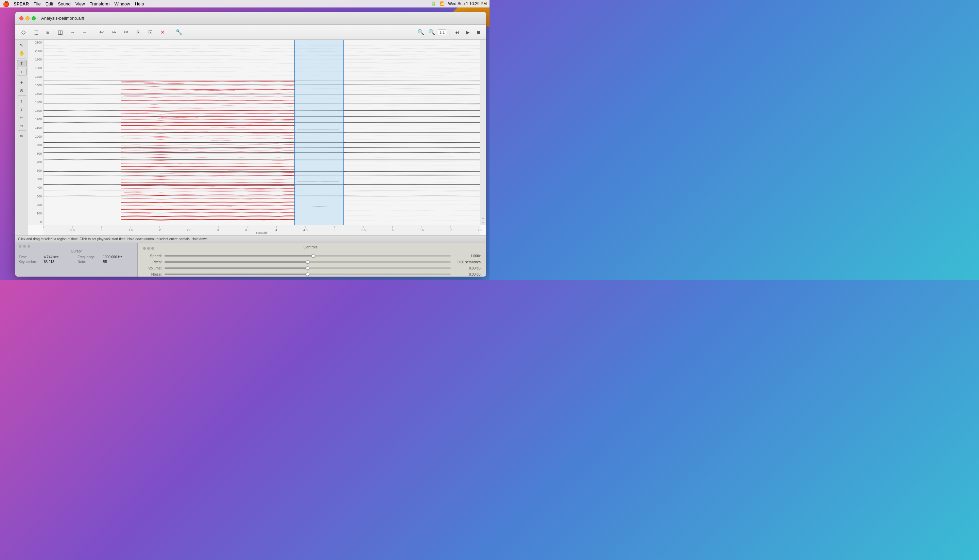 The height and width of the screenshot is (560, 979). Describe the element at coordinates (28, 18) in the screenshot. I see `minimize-button` at that location.